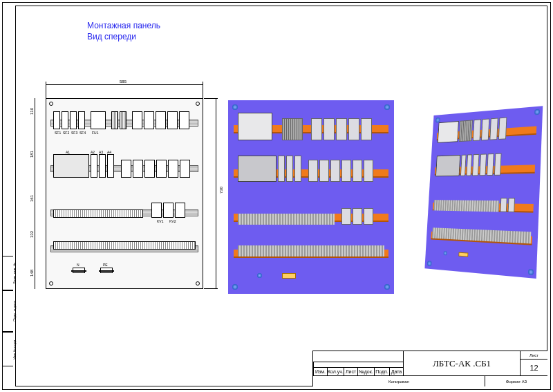 Image resolution: width=553 pixels, height=392 pixels. Describe the element at coordinates (8, 311) in the screenshot. I see `side-slot-2: Подп. и дата` at that location.